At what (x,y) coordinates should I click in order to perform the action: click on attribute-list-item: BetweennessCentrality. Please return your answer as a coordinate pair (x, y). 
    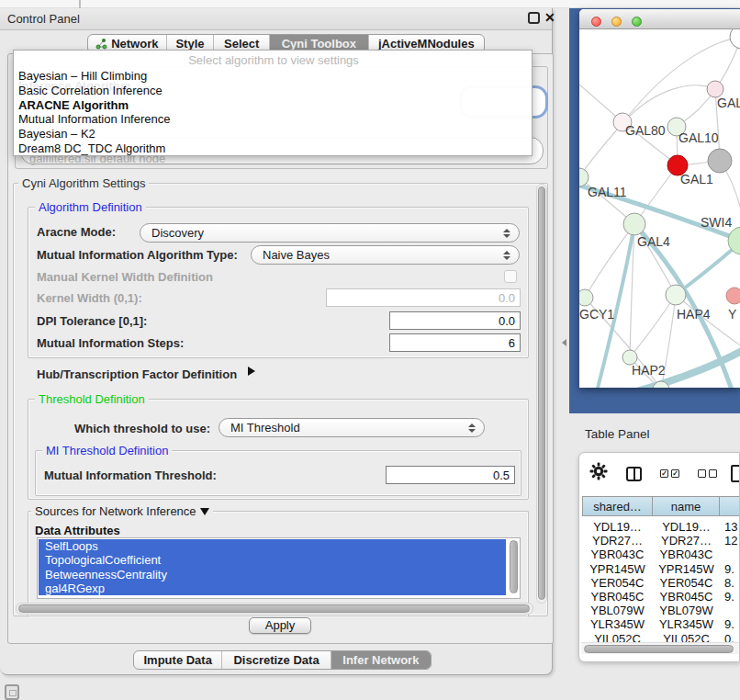
    Looking at the image, I should click on (272, 575).